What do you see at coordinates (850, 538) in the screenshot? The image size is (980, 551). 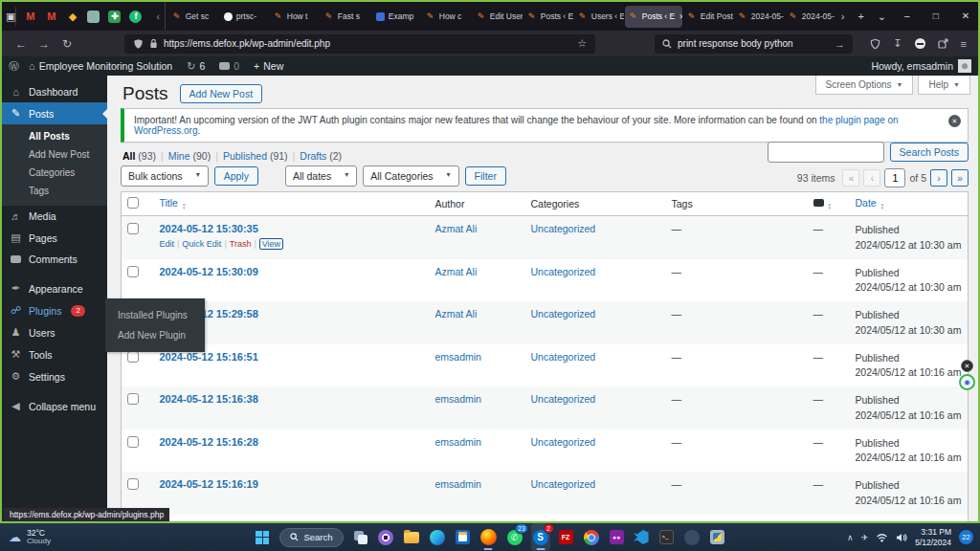 I see `tray-expand-icon: ∧` at bounding box center [850, 538].